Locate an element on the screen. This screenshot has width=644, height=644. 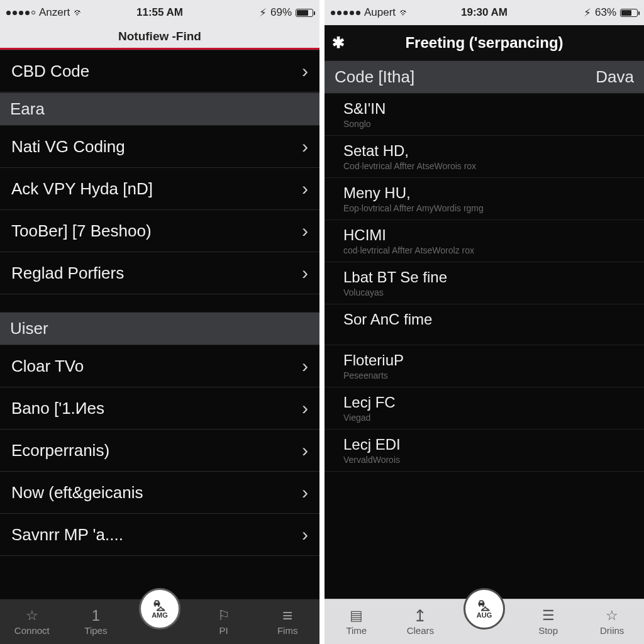
item-title: Meny HU, is located at coordinates (487, 193).